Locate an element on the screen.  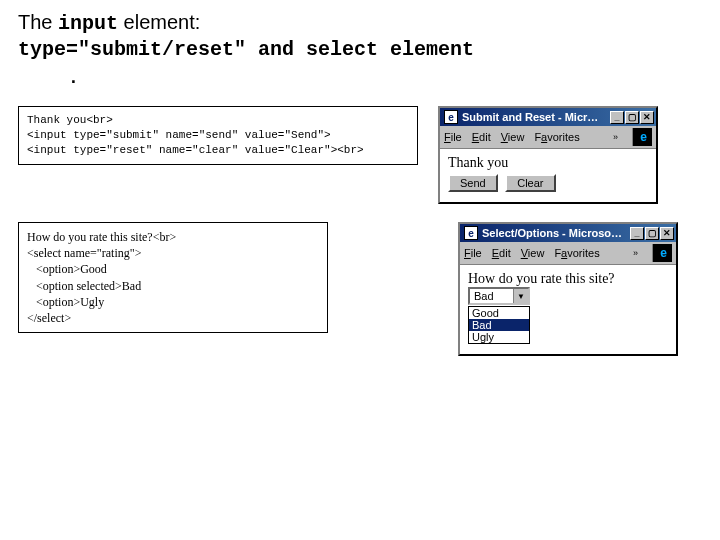
rating-select: Bad ▼ is located at coordinates (499, 296).